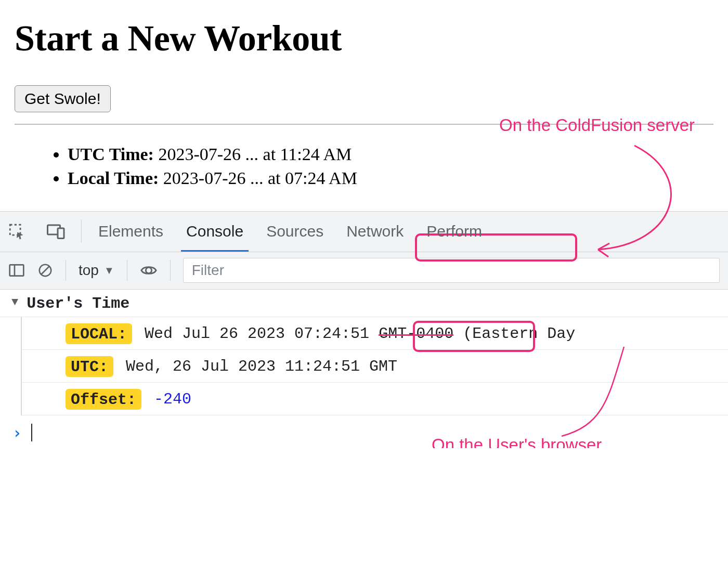 The height and width of the screenshot is (575, 728). I want to click on utc-value: Wed, 26 Jul 2023 11:24:51 GMT, so click(262, 367).